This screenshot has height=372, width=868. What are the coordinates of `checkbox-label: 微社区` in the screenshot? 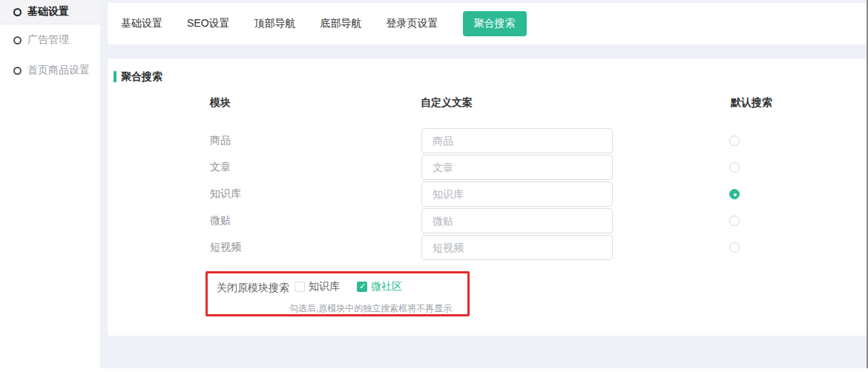 It's located at (387, 287).